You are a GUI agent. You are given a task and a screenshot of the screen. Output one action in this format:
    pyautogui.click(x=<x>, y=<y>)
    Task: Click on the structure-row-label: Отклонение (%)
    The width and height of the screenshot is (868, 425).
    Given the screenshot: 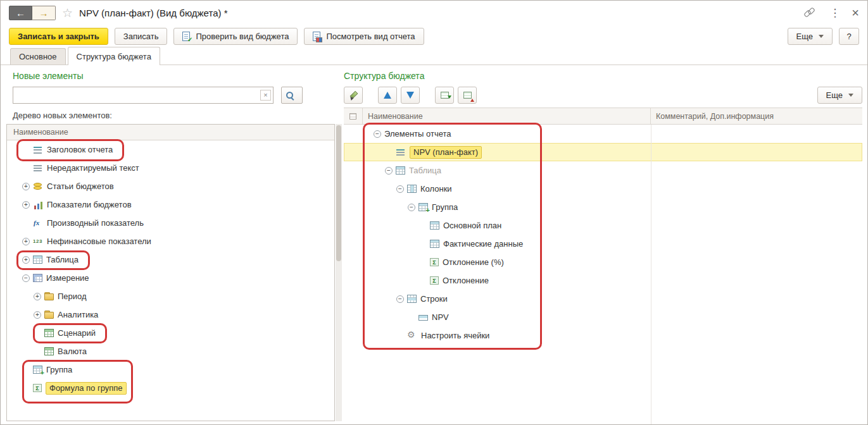 What is the action you would take?
    pyautogui.click(x=474, y=262)
    